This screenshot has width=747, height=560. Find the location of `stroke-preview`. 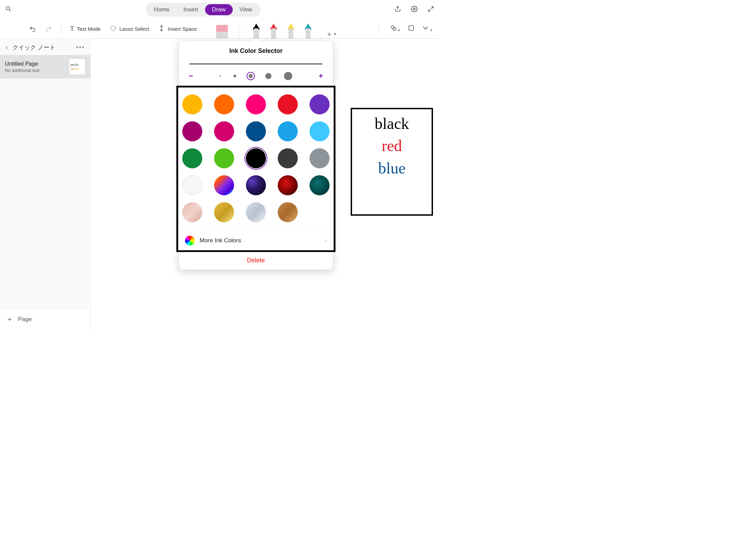

stroke-preview is located at coordinates (256, 64).